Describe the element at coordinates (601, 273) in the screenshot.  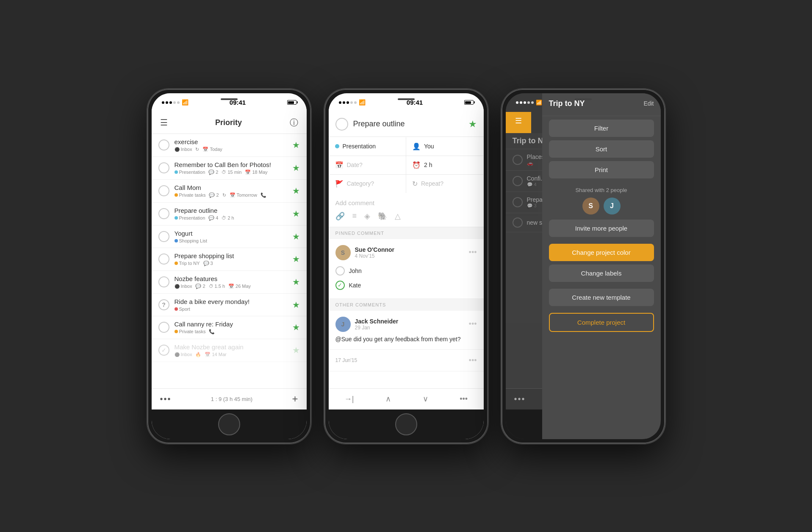
I see `change-labels-button: Change labels` at that location.